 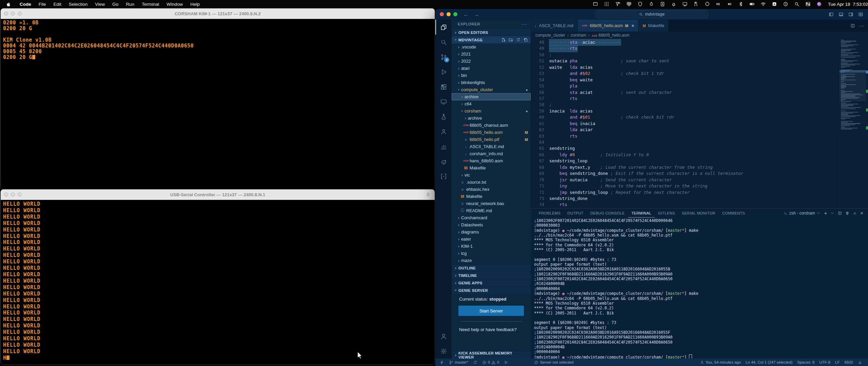 What do you see at coordinates (685, 42) in the screenshot?
I see `code-line-48: 48········sta··aciac··········` at bounding box center [685, 42].